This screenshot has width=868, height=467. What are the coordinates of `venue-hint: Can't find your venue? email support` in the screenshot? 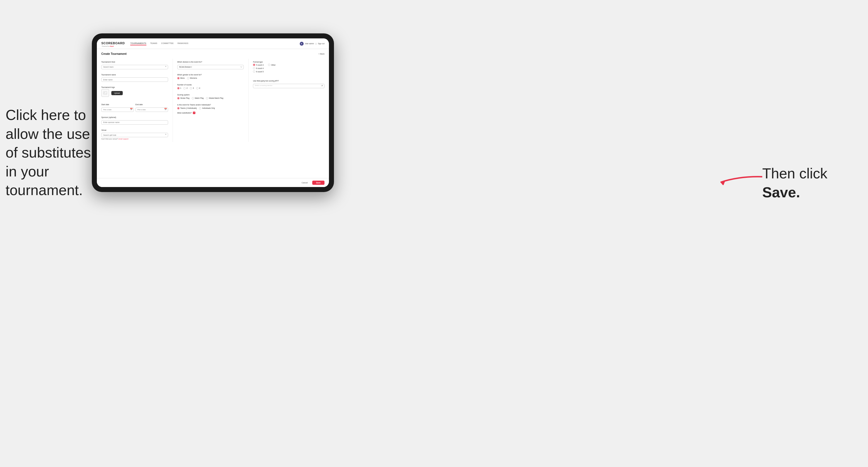 It's located at (135, 139).